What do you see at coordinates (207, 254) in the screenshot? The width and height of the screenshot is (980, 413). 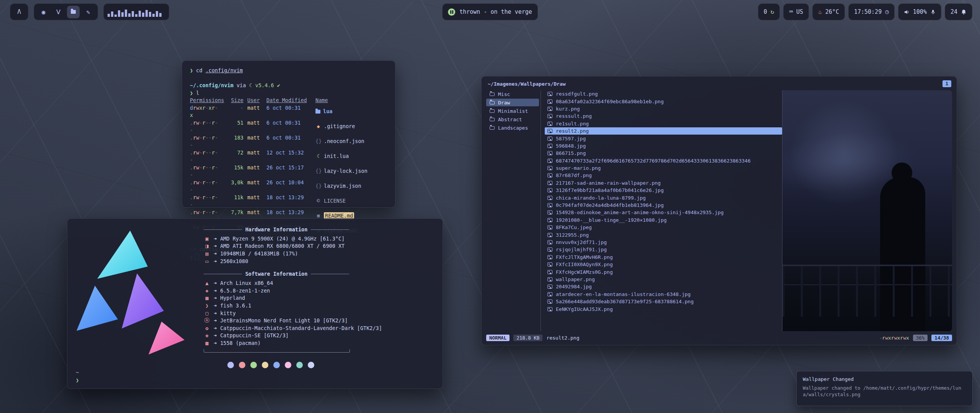 I see `memory-icon: ▤` at bounding box center [207, 254].